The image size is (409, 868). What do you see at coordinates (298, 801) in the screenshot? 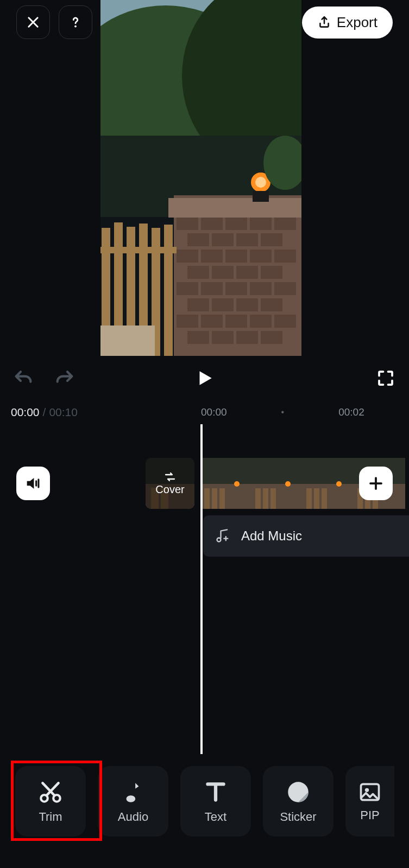
I see `tool-sticker: Sticker` at bounding box center [298, 801].